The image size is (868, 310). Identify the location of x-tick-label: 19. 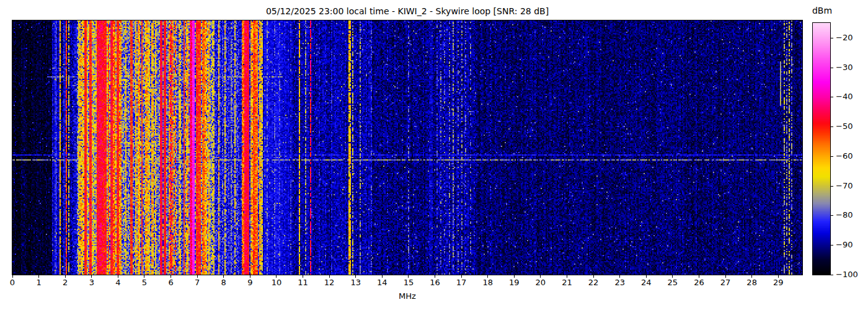
(514, 283).